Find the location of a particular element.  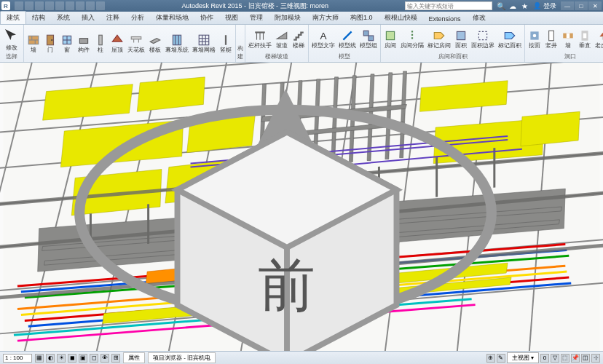

crop-region-icon: ◻ is located at coordinates (94, 358).